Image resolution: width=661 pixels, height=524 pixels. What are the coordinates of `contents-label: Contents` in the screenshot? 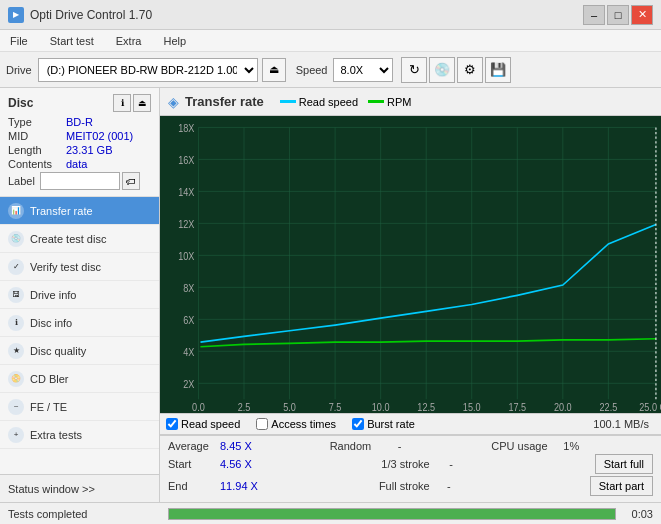 It's located at (37, 164).